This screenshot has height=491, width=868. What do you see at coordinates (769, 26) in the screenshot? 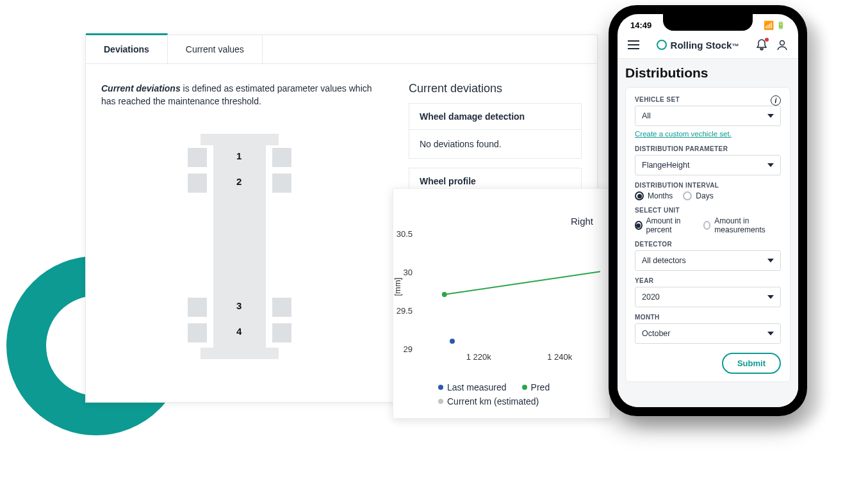
I see `signal-icon: 📶` at bounding box center [769, 26].